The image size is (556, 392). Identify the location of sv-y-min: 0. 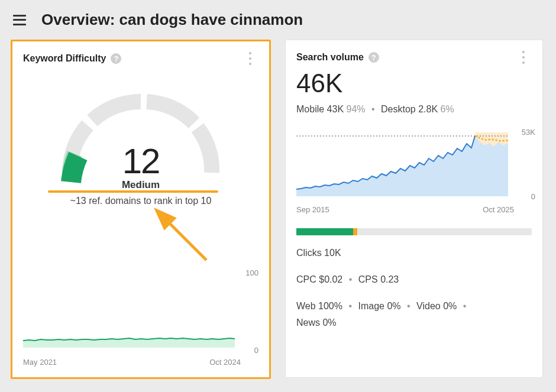
(534, 196).